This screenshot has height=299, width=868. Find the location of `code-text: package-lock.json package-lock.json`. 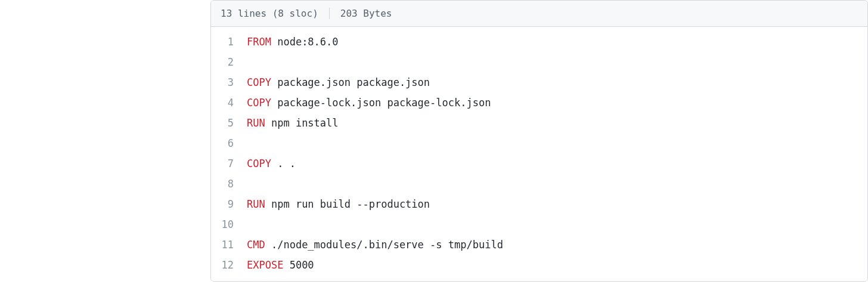

code-text: package-lock.json package-lock.json is located at coordinates (381, 103).